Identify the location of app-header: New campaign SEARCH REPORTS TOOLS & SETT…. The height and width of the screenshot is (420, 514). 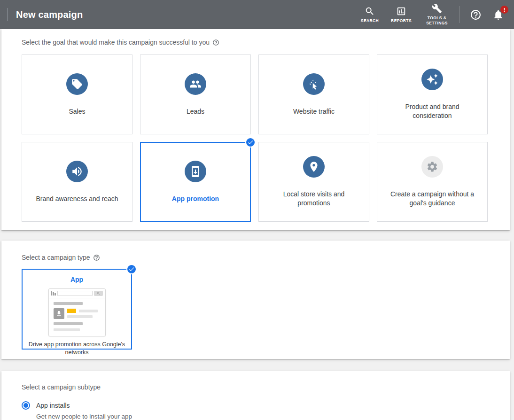
(257, 15).